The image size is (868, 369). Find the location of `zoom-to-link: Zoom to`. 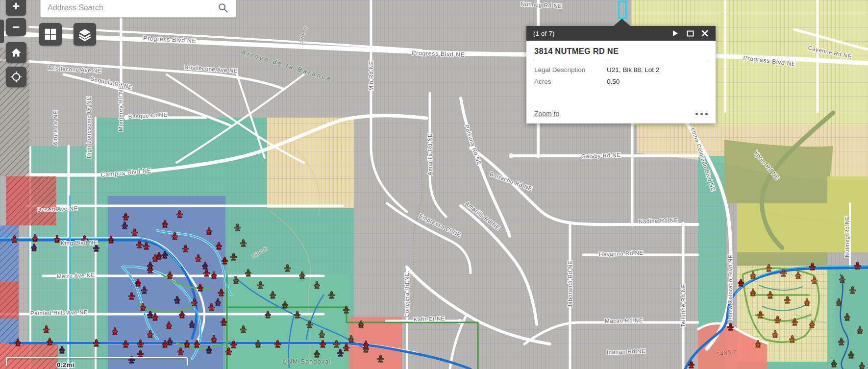

zoom-to-link: Zoom to is located at coordinates (547, 114).